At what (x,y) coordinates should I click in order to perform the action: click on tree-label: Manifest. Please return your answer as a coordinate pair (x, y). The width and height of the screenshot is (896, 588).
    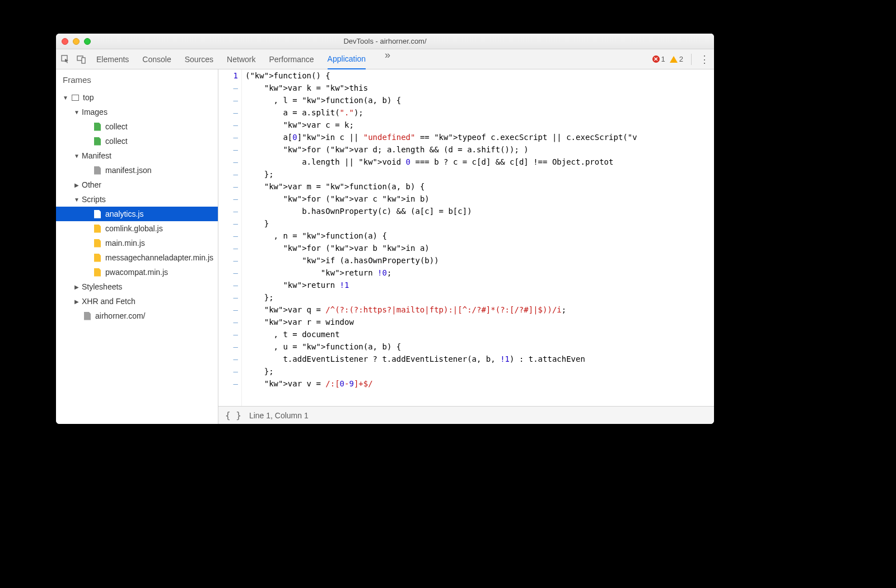
    Looking at the image, I should click on (96, 156).